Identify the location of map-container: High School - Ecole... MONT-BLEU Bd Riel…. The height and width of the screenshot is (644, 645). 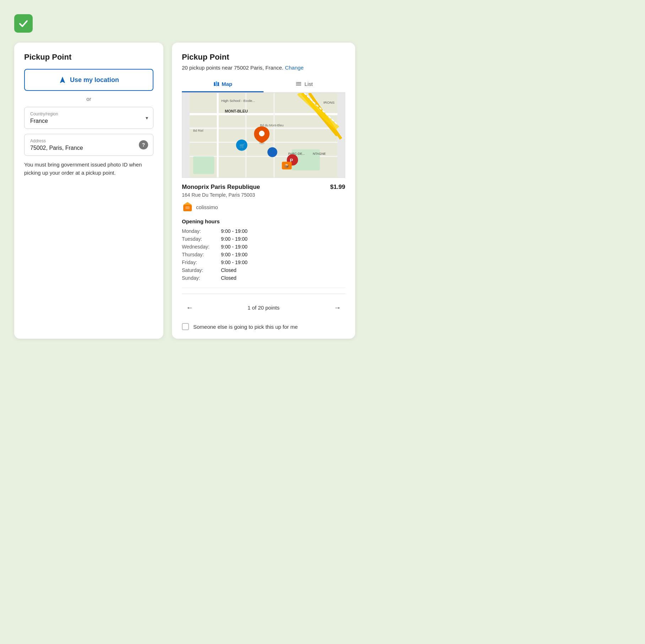
(264, 135).